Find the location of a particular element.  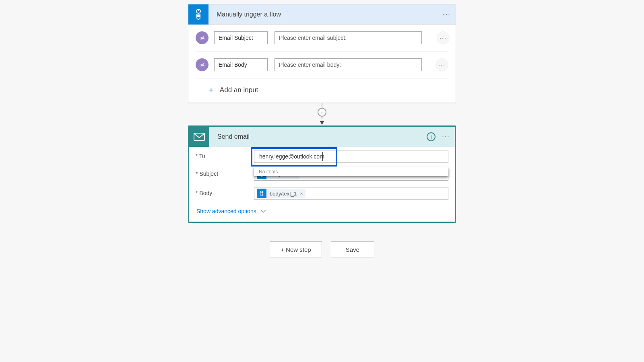

send-email-header: Send email i ··· is located at coordinates (322, 137).